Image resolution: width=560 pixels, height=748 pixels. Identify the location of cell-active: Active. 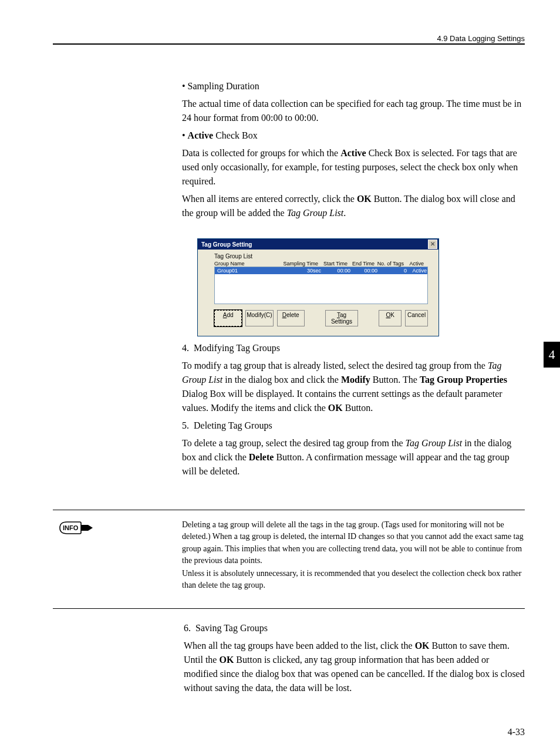
(417, 271).